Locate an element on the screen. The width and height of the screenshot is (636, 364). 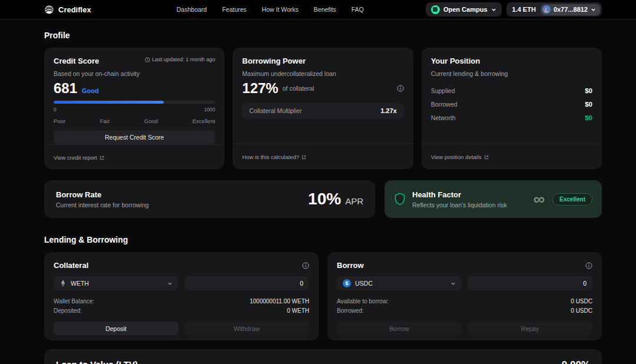
scale-good: Good is located at coordinates (151, 121).